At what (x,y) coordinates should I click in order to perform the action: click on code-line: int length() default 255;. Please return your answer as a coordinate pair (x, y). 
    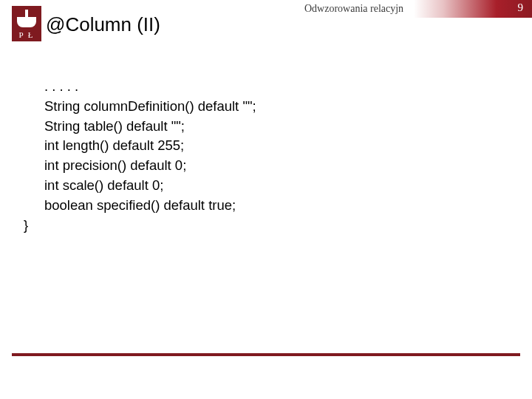
    Looking at the image, I should click on (140, 146).